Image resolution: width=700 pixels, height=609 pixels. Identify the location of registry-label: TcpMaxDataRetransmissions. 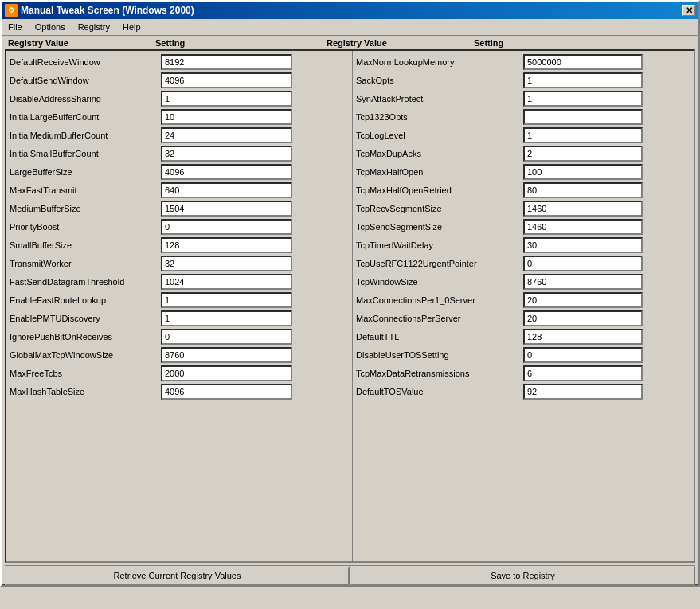
(440, 373).